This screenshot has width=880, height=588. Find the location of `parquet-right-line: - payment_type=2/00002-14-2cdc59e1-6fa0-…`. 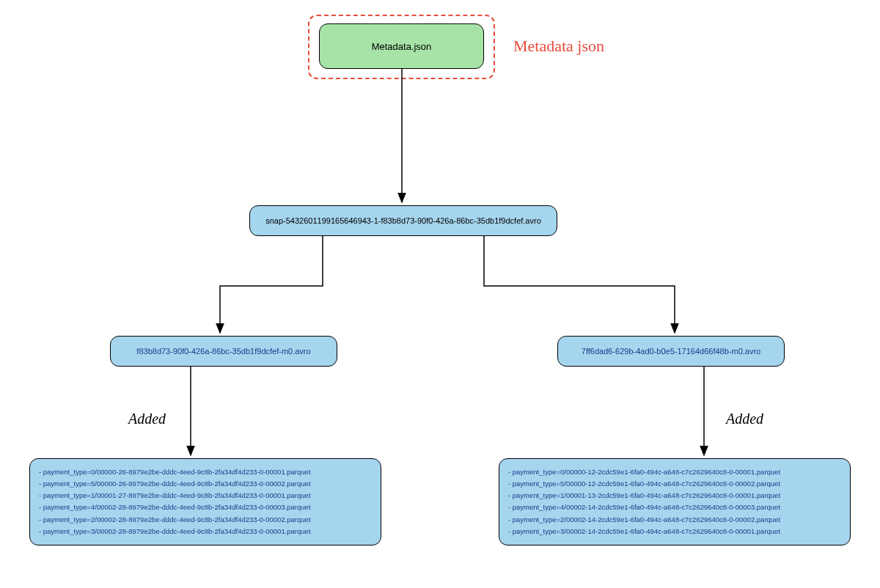

parquet-right-line: - payment_type=2/00002-14-2cdc59e1-6fa0-… is located at coordinates (675, 520).